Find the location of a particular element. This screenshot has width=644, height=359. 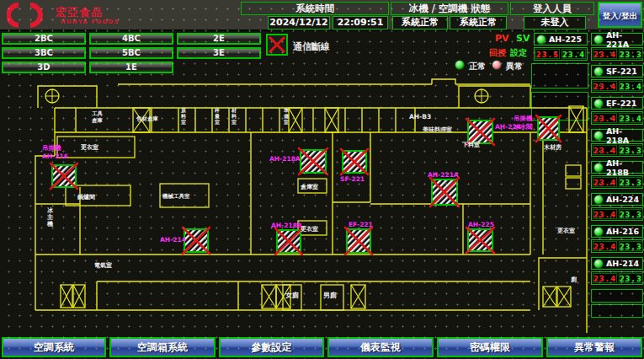

unit-name: EF-221 is located at coordinates (621, 103).